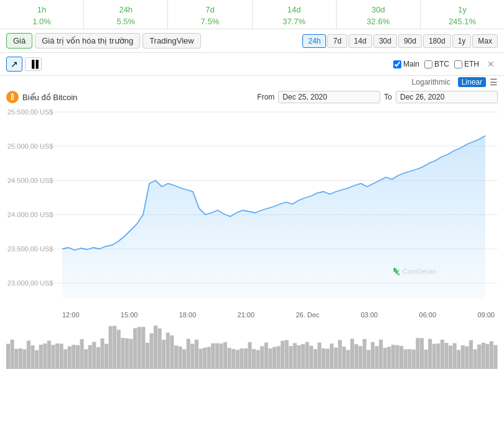 Image resolution: width=504 pixels, height=438 pixels. I want to click on tab-tradingview: TradingView, so click(172, 41).